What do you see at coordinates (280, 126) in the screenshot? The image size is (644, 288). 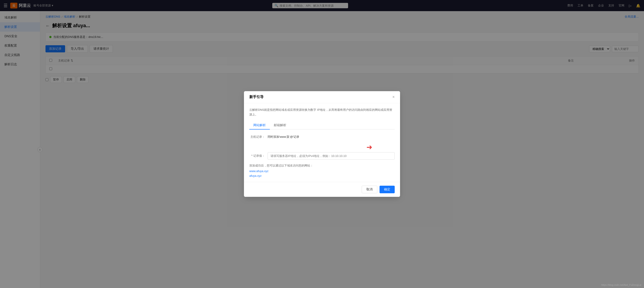 I see `tab-email-resolve: 邮箱解析` at bounding box center [280, 126].